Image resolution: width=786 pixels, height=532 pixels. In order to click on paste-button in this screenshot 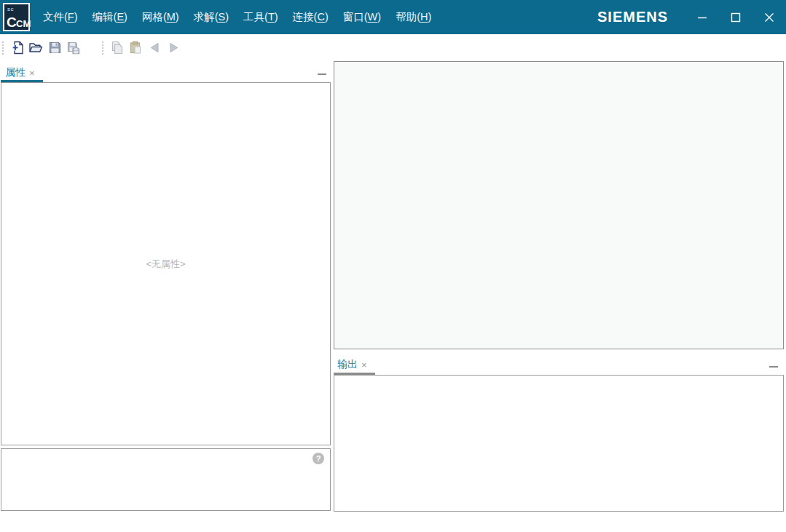, I will do `click(135, 48)`.